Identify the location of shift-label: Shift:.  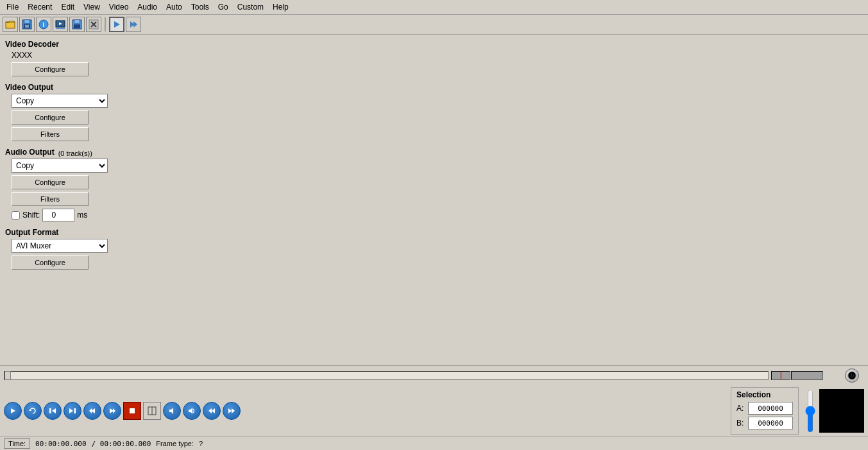
(31, 215).